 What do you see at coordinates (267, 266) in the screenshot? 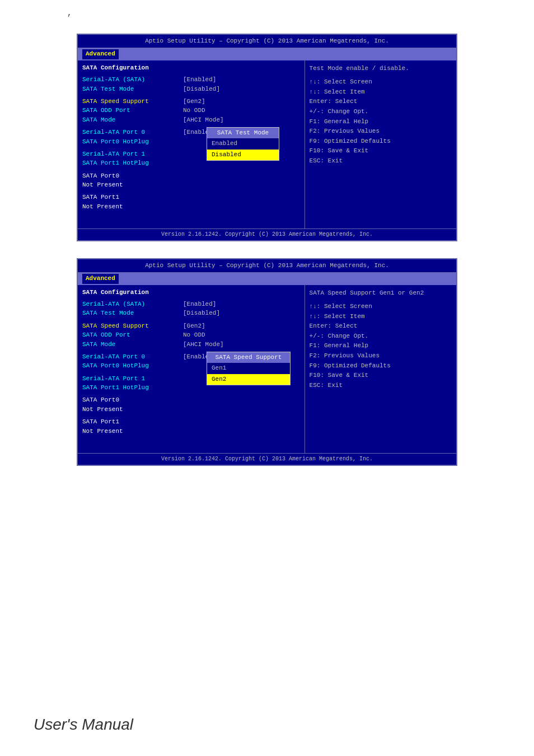
I see `bios-header-2: Aptio Setup Utility – Copyright (C) 2013…` at bounding box center [267, 266].